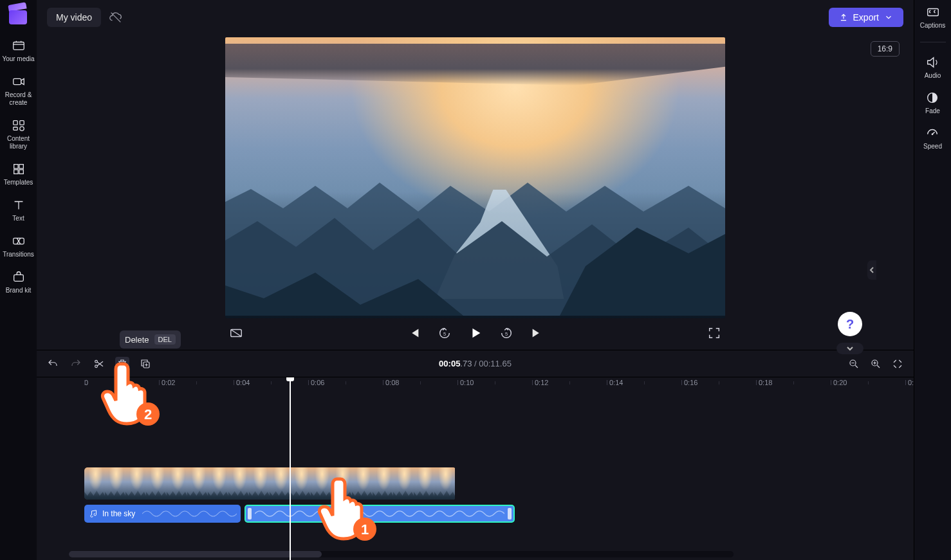 The height and width of the screenshot is (560, 951). What do you see at coordinates (99, 364) in the screenshot?
I see `split-button` at bounding box center [99, 364].